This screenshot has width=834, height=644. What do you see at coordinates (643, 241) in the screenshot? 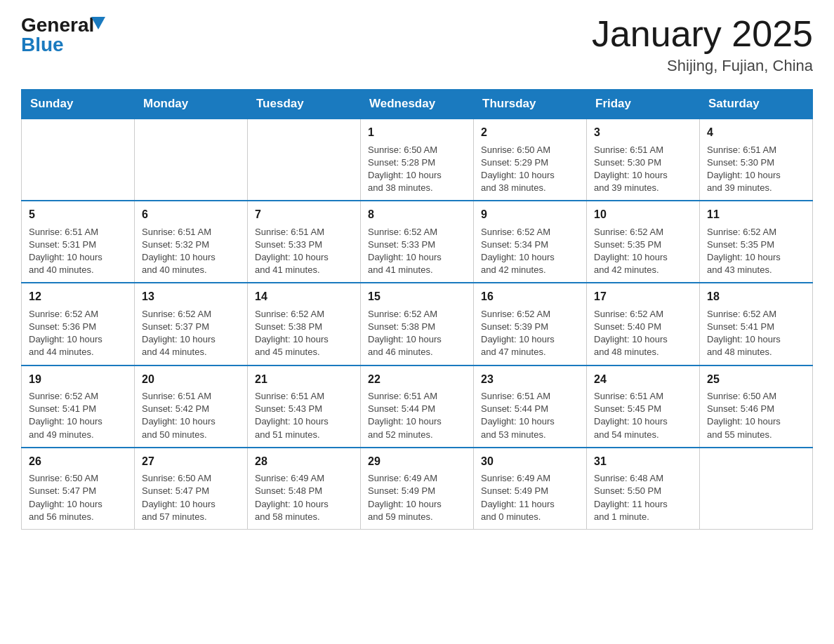
I see `calendar-day-cell: 10Sunrise: 6:52 AM Sunset: 5:35 PM Dayli…` at bounding box center [643, 241].